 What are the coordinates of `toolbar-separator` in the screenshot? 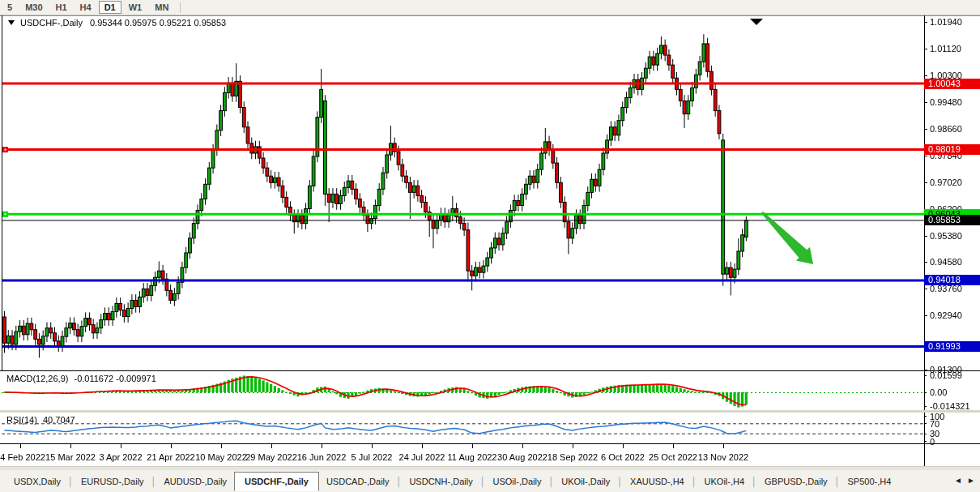 It's located at (180, 8).